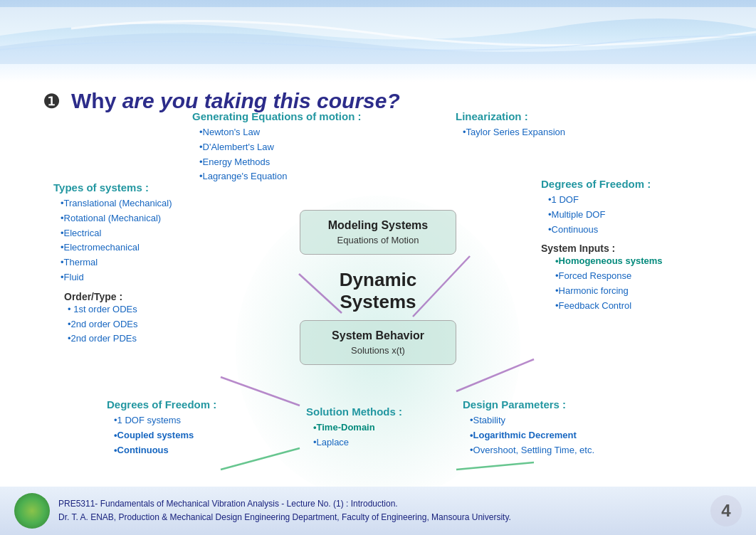 Image resolution: width=756 pixels, height=535 pixels. I want to click on left-panel: Types of systems : •Translational (Mecha…, so click(164, 264).